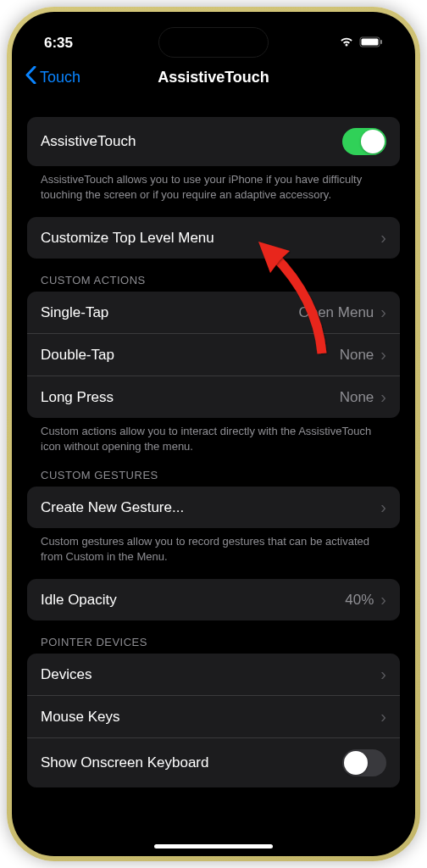  Describe the element at coordinates (214, 283) in the screenshot. I see `section-header: CUSTOM ACTIONS` at that location.